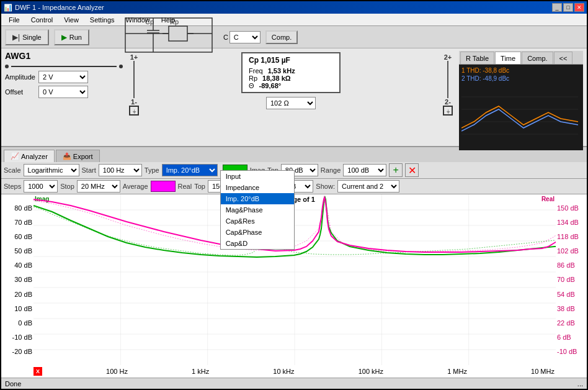  What do you see at coordinates (149, 22) in the screenshot?
I see `svg-text: Cp` at bounding box center [149, 22].